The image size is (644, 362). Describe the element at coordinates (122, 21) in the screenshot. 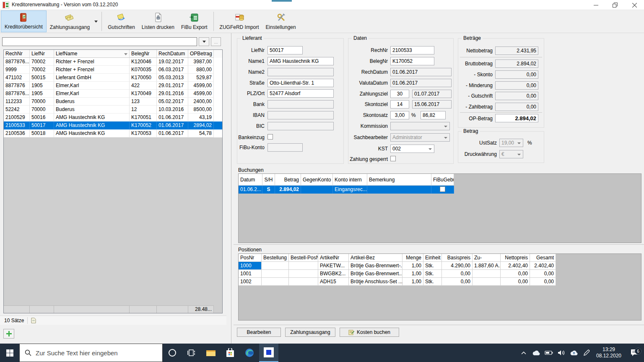

I see `toolbar-gutschriften-button: Gutschriften` at that location.